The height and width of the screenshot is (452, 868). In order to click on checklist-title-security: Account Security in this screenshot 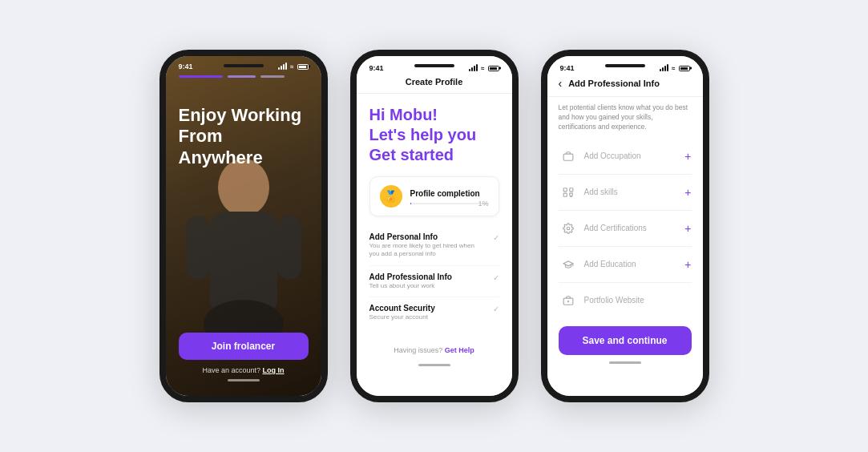, I will do `click(428, 308)`.